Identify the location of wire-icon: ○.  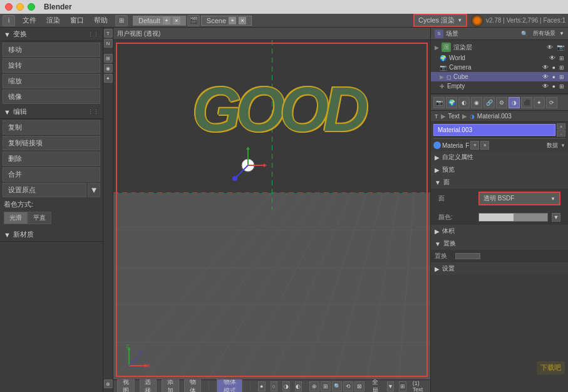
(274, 386).